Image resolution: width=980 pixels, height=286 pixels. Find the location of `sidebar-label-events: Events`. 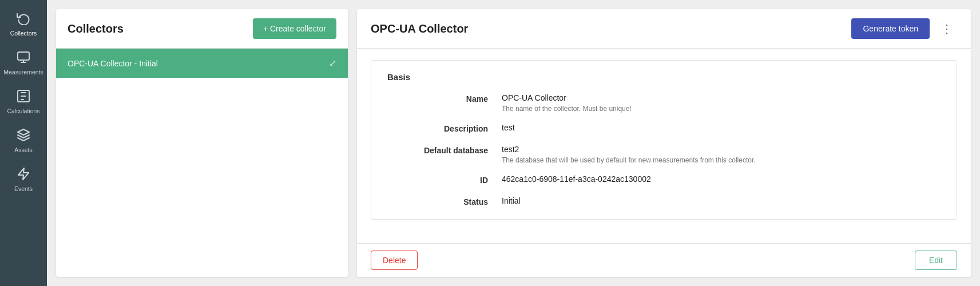

sidebar-label-events: Events is located at coordinates (23, 189).